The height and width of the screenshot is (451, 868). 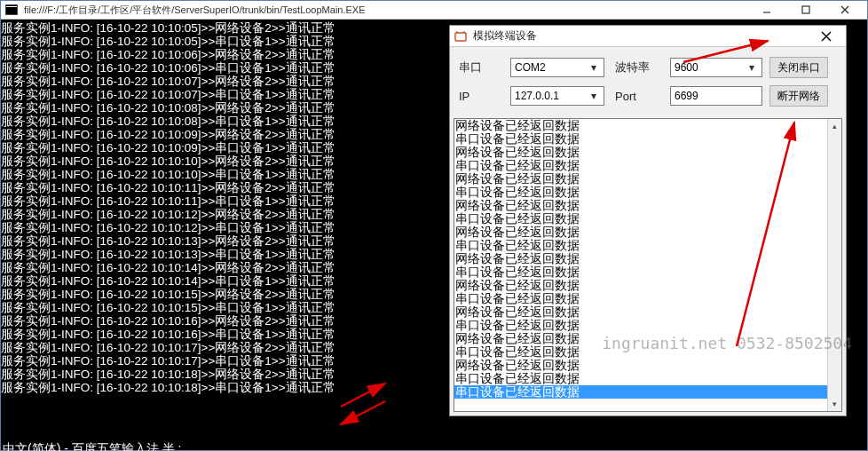 I want to click on port-label: Port, so click(x=643, y=96).